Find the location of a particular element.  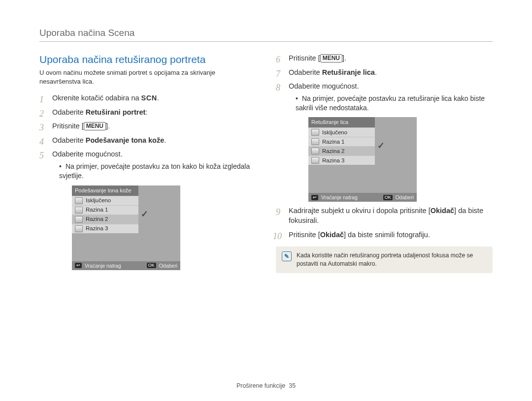

left-bullet: Na primjer, povećajte postavku za ton ka… is located at coordinates (158, 171).